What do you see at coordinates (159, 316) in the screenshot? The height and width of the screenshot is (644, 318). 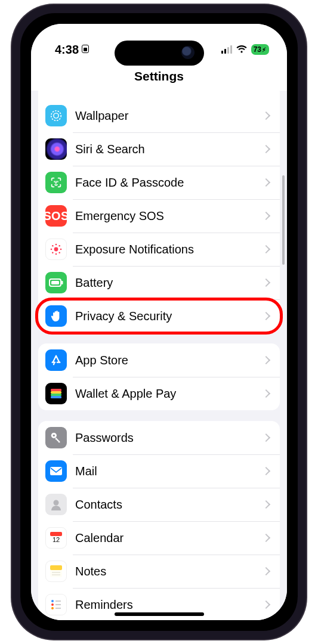 I see `sidebar-item-privacy-security: Privacy & Security` at bounding box center [159, 316].